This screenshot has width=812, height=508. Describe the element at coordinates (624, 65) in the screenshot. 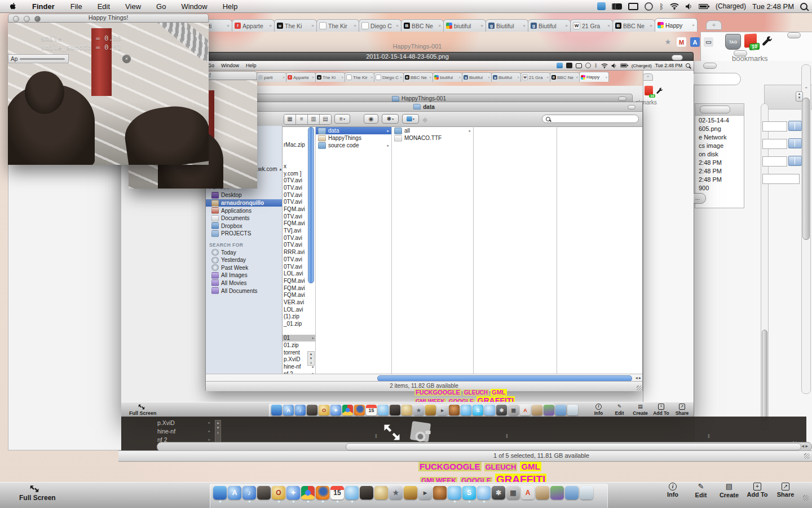

I see `battery-icon` at that location.